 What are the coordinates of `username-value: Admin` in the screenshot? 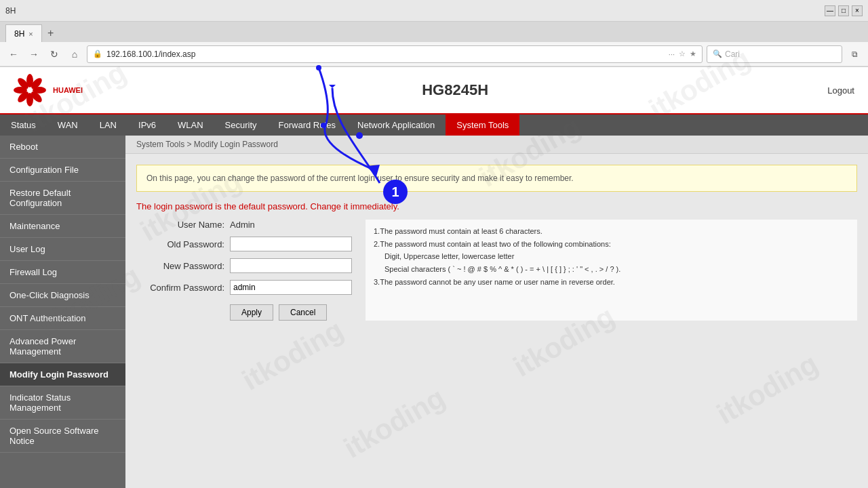 It's located at (243, 225).